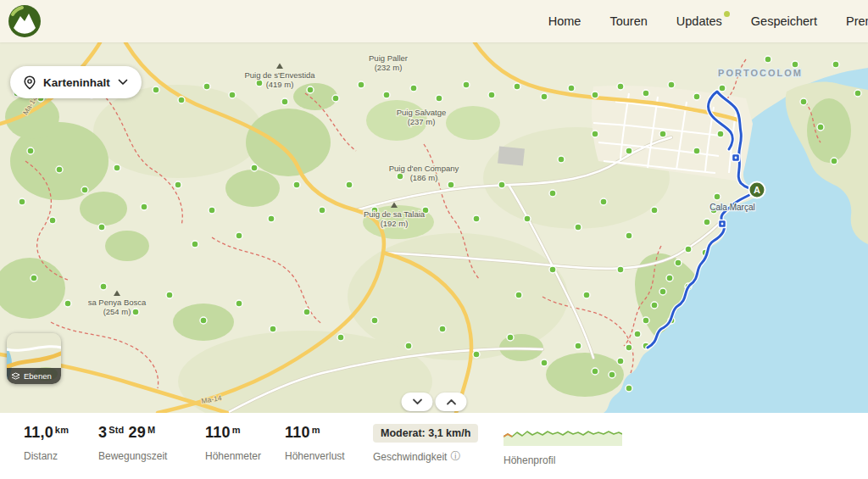 The width and height of the screenshot is (868, 479). What do you see at coordinates (628, 21) in the screenshot?
I see `nav-touren: Touren` at bounding box center [628, 21].